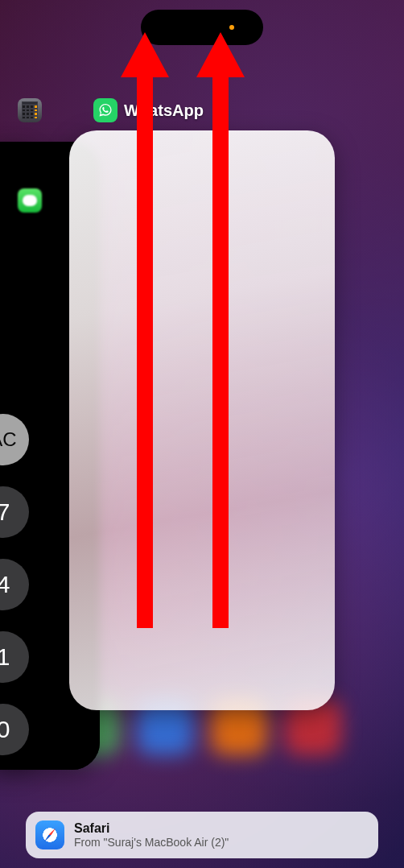  Describe the element at coordinates (105, 110) in the screenshot. I see `whatsapp-icon` at that location.